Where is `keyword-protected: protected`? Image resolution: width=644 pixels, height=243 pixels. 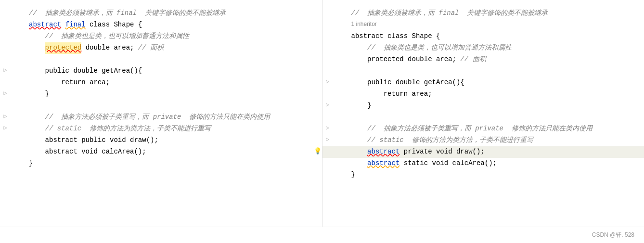
keyword-protected: protected is located at coordinates (64, 48).